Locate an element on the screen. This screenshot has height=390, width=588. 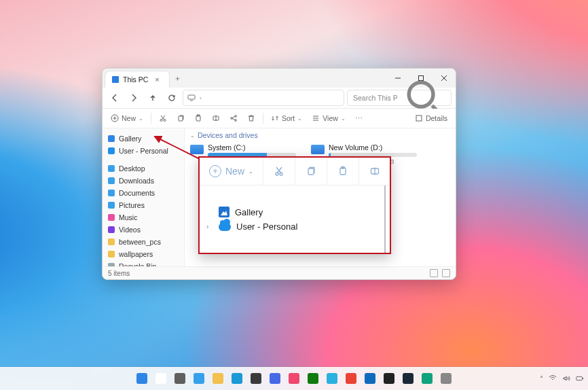
sidebar-item-recycle-bin: Recycle Bin is located at coordinates (143, 264).